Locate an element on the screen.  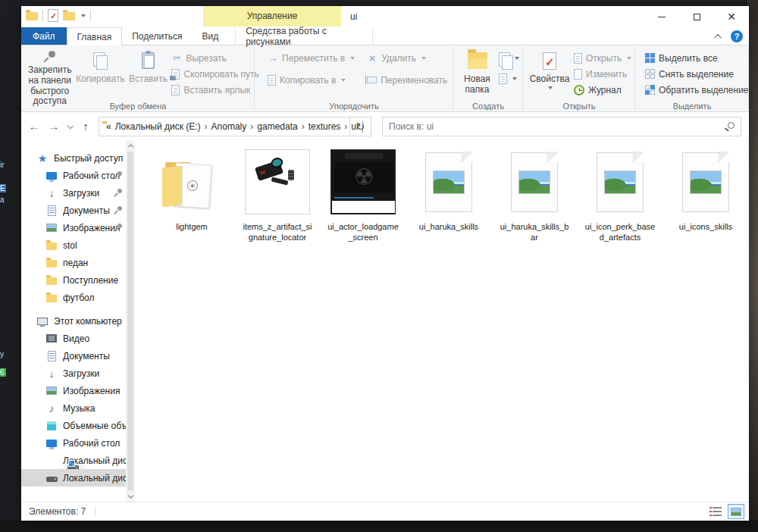
button-label: Копировать в is located at coordinates (308, 80).